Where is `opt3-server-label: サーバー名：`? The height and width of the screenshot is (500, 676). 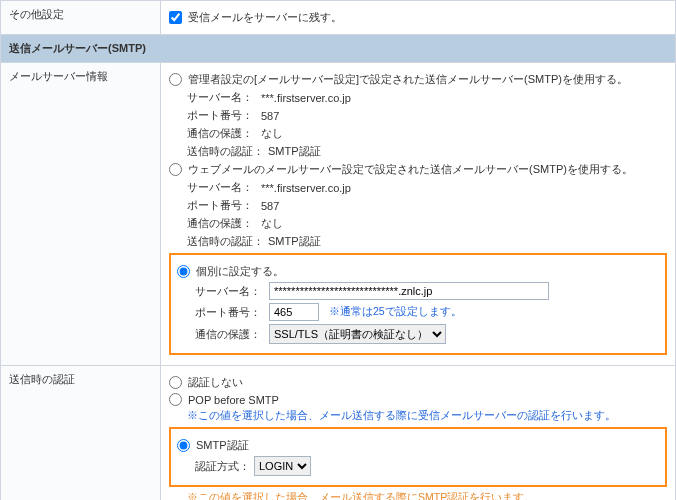 opt3-server-label: サーバー名： is located at coordinates (230, 292).